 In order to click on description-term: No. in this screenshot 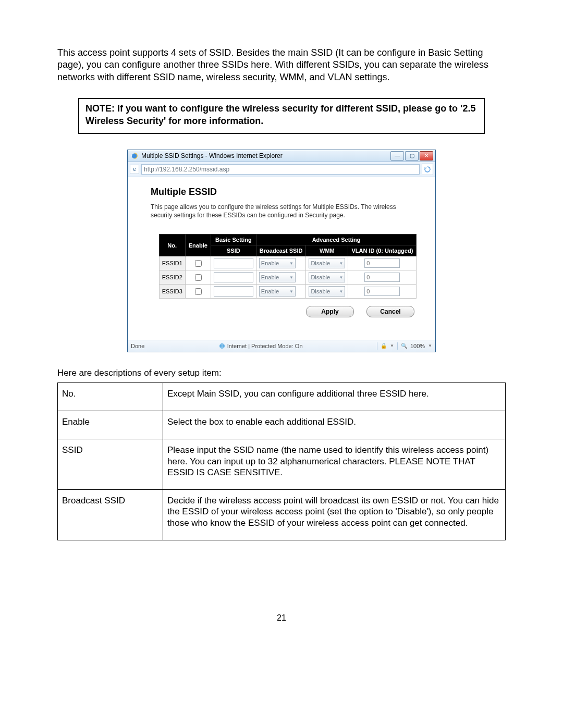, I will do `click(111, 397)`.